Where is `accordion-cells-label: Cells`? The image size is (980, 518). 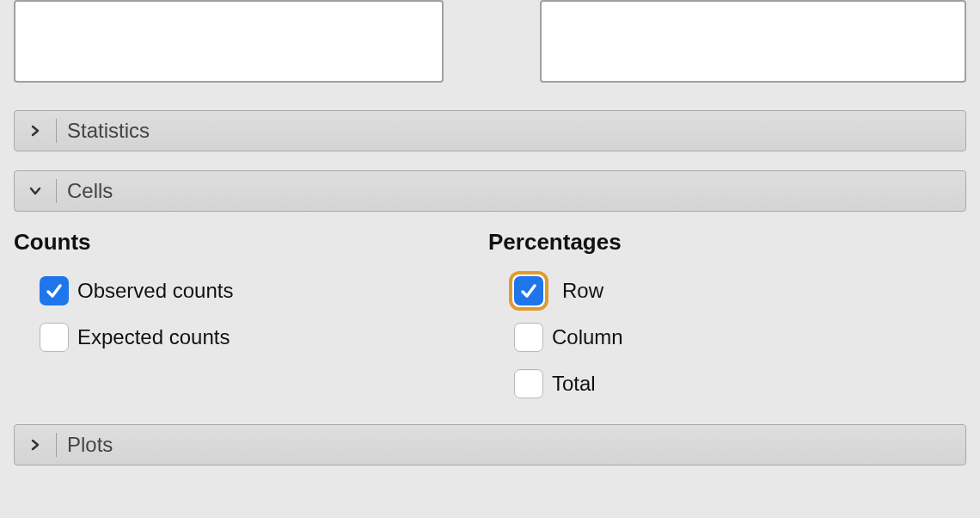
accordion-cells-label: Cells is located at coordinates (89, 191).